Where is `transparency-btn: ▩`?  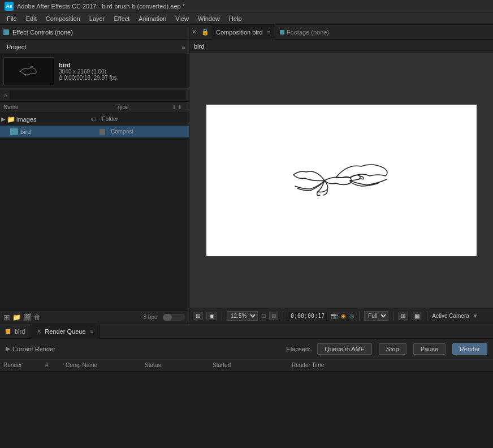
transparency-btn: ▩ is located at coordinates (417, 316).